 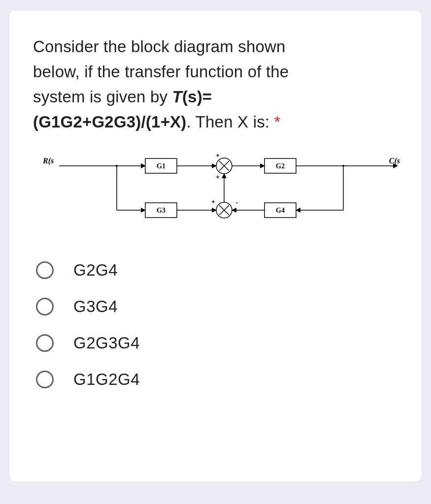 I want to click on question-line: Consider the block diagram shown, so click(x=160, y=46).